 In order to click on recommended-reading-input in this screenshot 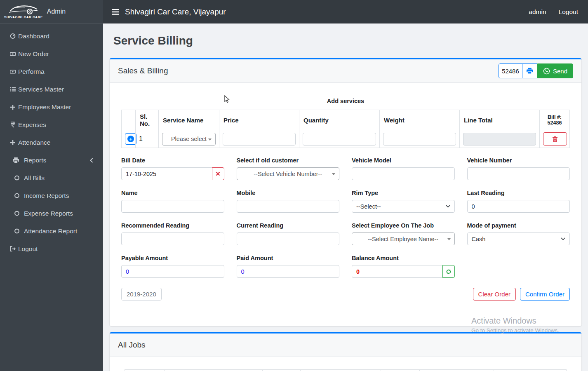, I will do `click(173, 239)`.